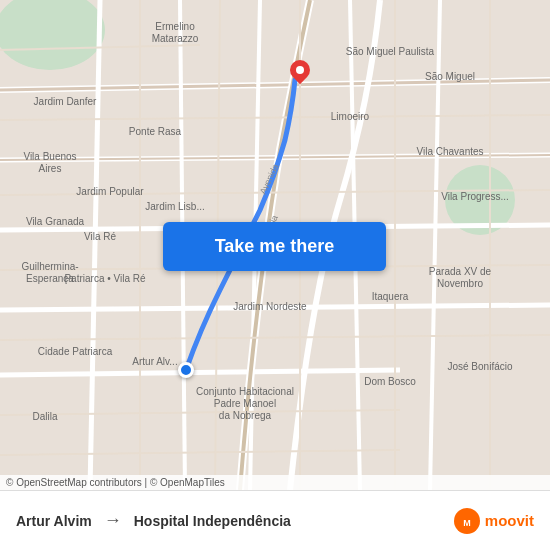  Describe the element at coordinates (56, 222) in the screenshot. I see `svg-text: Vila Granada` at that location.